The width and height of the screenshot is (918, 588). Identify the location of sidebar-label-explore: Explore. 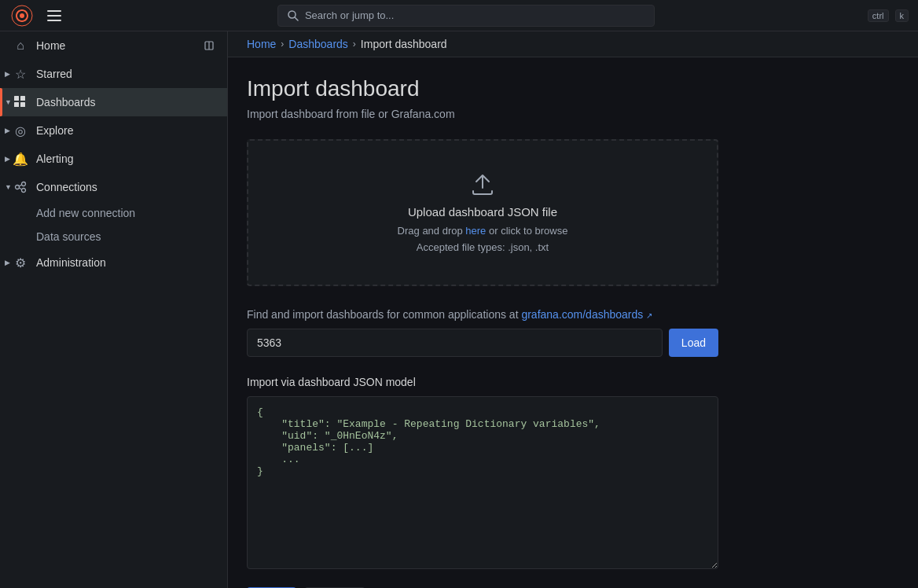
(55, 130).